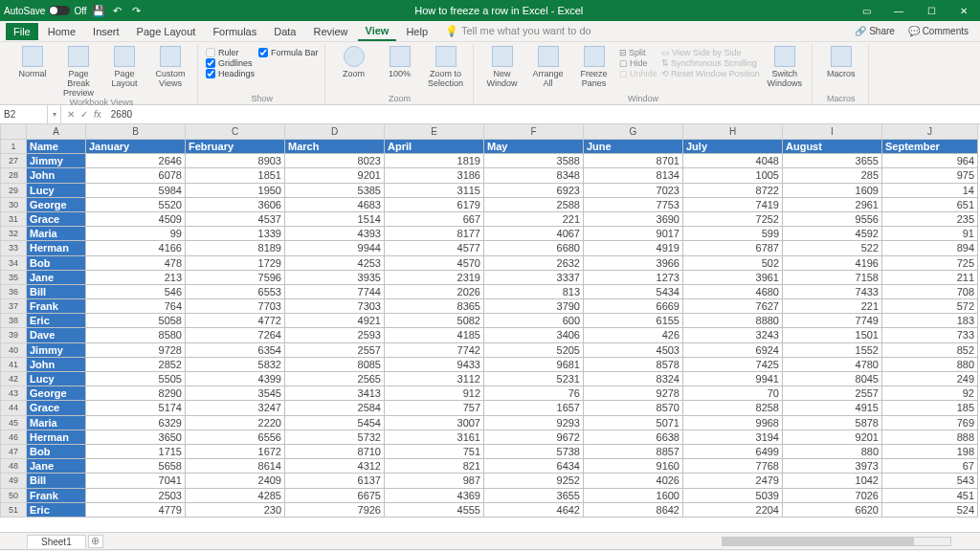  I want to click on hide-button: ▢ Hide, so click(638, 63).